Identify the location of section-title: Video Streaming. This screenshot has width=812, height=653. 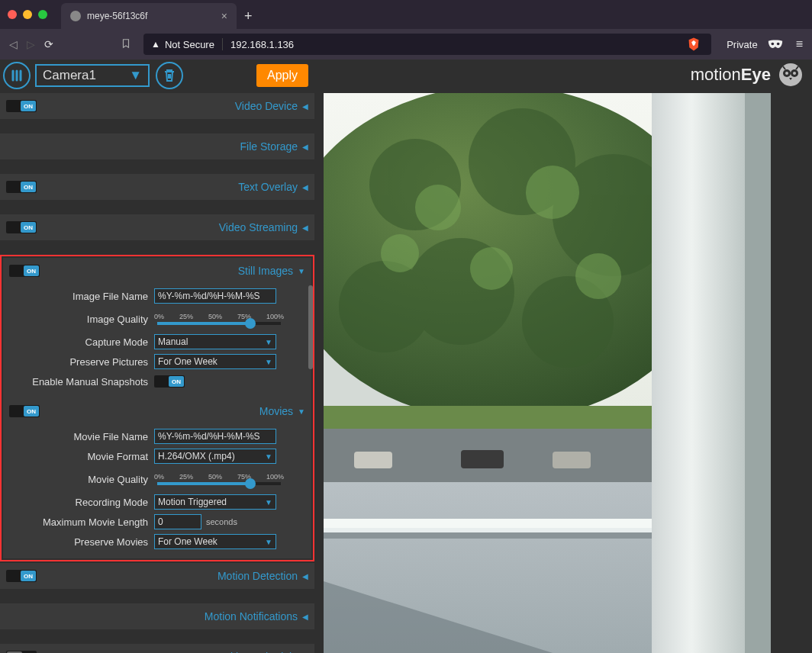
(258, 227).